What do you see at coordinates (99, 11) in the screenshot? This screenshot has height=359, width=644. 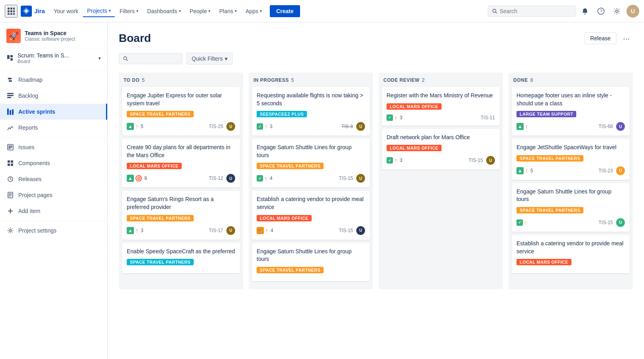 I see `nav-projects: Projects ▾` at bounding box center [99, 11].